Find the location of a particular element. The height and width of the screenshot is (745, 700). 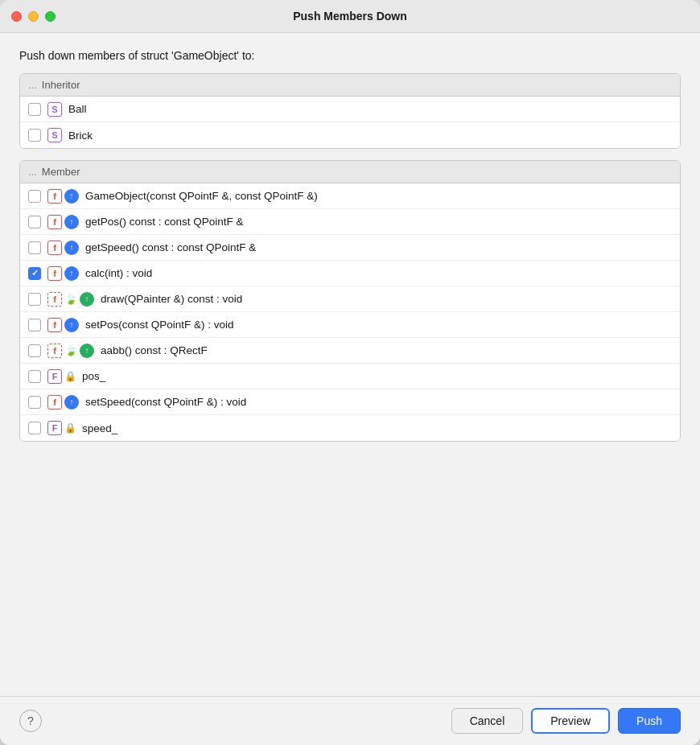

speed-checkbox is located at coordinates (35, 428).